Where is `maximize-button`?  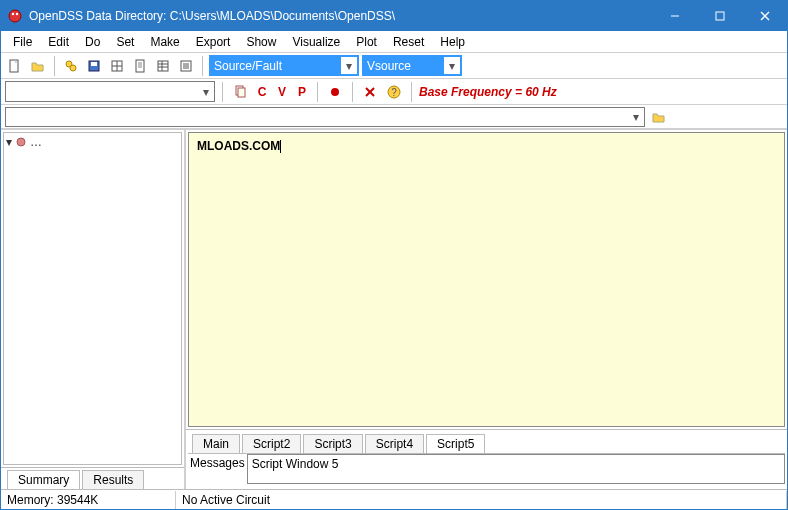
maximize-button is located at coordinates (720, 16).